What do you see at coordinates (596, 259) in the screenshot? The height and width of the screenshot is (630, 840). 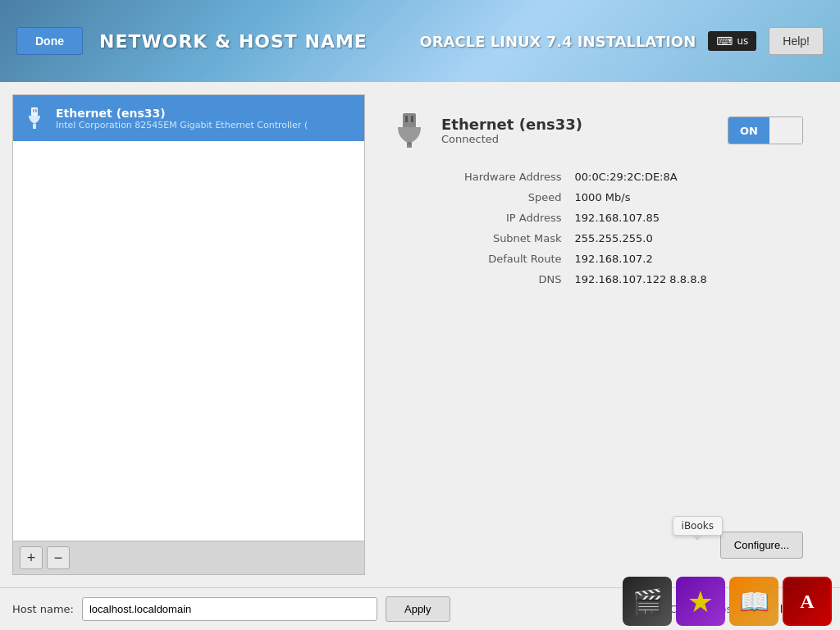 I see `info-table-row: Default Route192.168.107.2` at bounding box center [596, 259].